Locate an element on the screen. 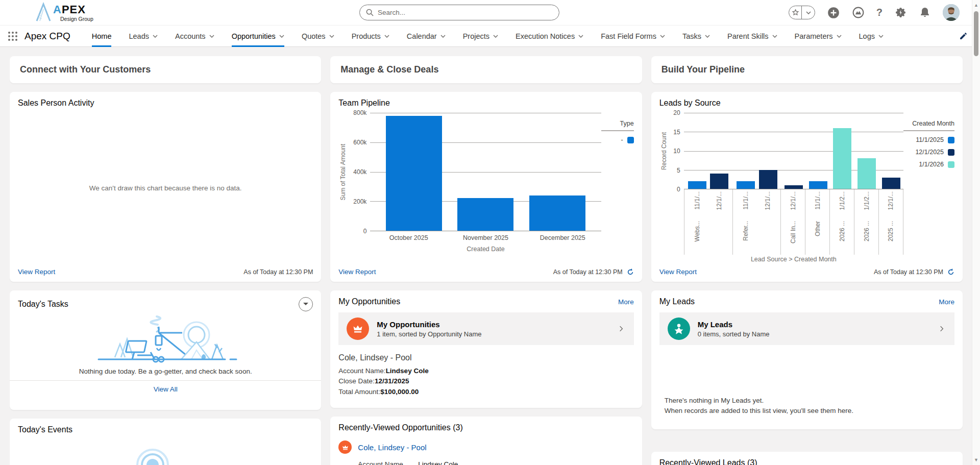 The height and width of the screenshot is (465, 980). favorites-control is located at coordinates (802, 12).